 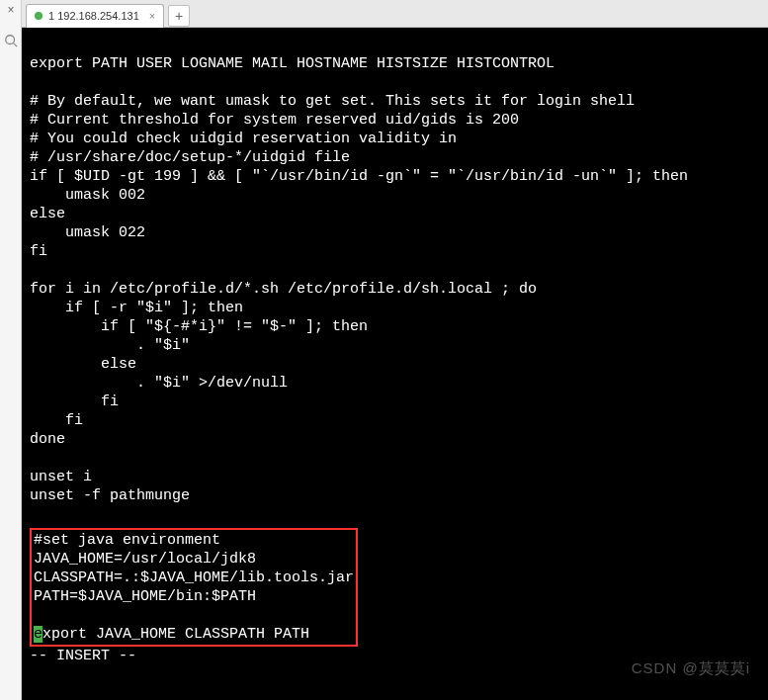 I want to click on tab-active: 1 192.168.254.131 ×, so click(x=95, y=16).